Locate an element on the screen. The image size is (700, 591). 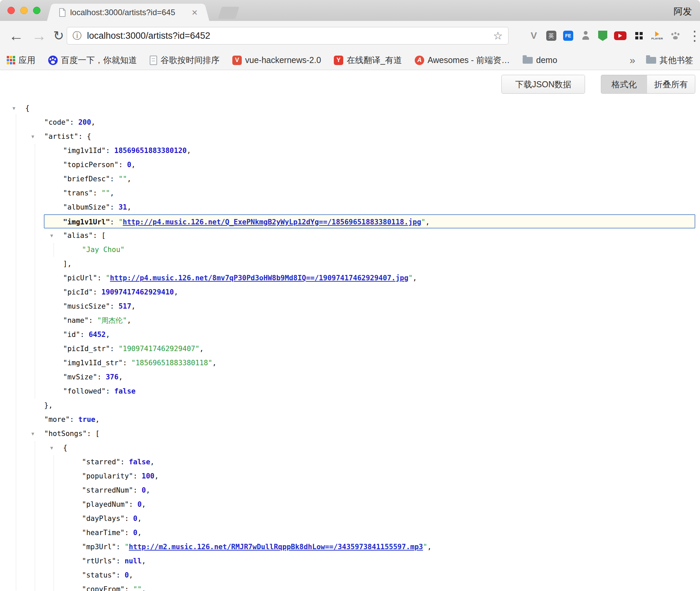
bookmark-apps: 应用 is located at coordinates (21, 60).